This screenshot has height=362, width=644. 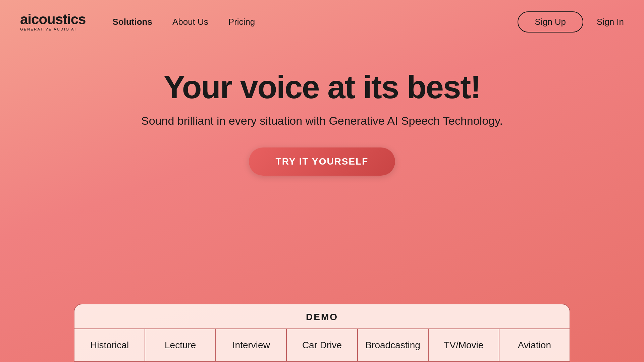 What do you see at coordinates (610, 22) in the screenshot?
I see `signin-button: Sign In` at bounding box center [610, 22].